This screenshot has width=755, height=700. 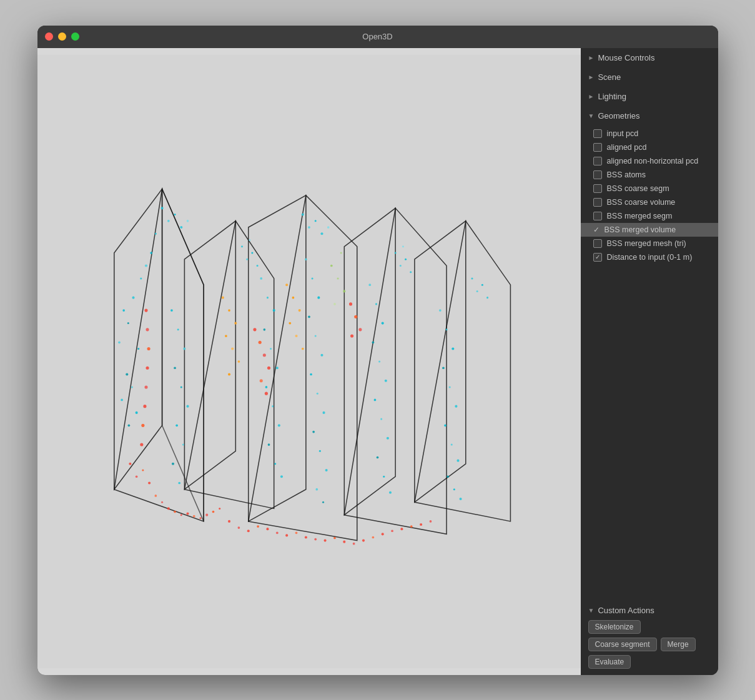 What do you see at coordinates (649, 216) in the screenshot?
I see `geometry-item-bss-merged-segm: BSS merged segm` at bounding box center [649, 216].